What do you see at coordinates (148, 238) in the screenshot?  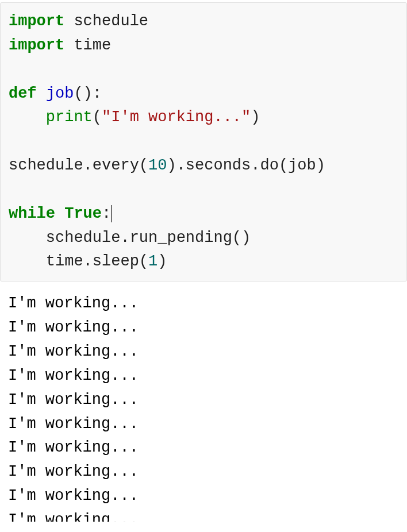 I see `code-text: schedule.run_pending()` at bounding box center [148, 238].